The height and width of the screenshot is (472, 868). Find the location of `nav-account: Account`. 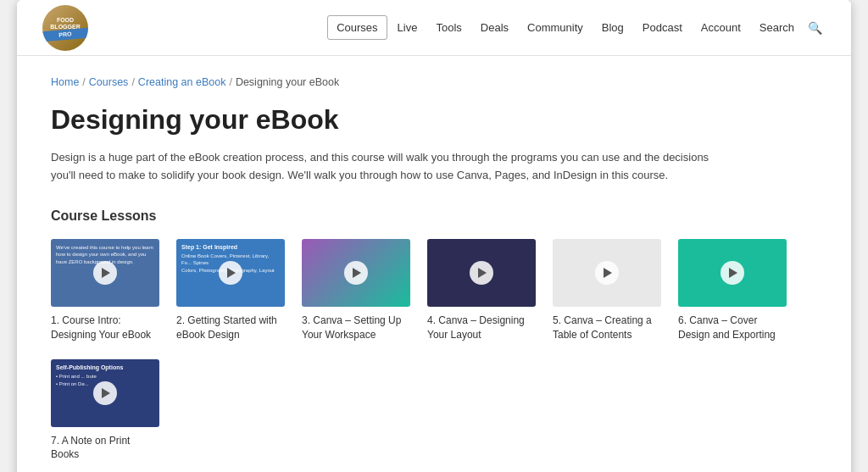

nav-account: Account is located at coordinates (721, 27).